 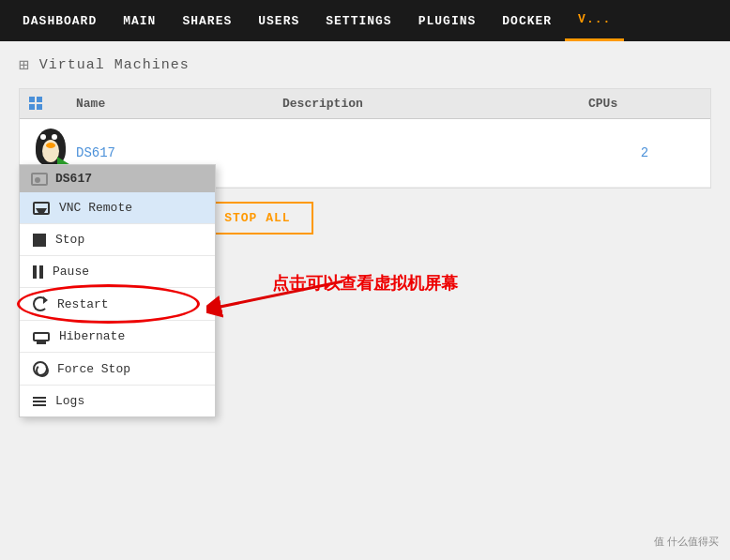 What do you see at coordinates (435, 103) in the screenshot?
I see `col-description: Description` at bounding box center [435, 103].